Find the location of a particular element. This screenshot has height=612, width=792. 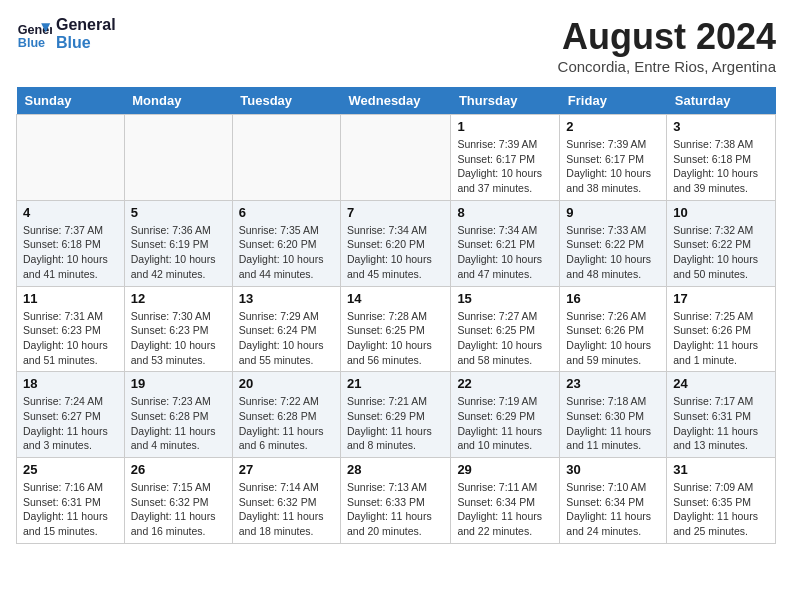

day-number: 26 is located at coordinates (178, 470).